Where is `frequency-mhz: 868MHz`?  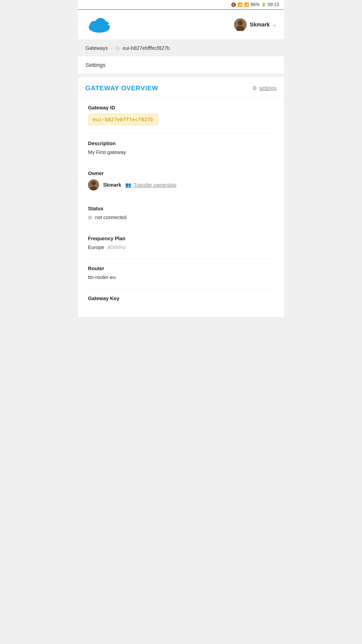
frequency-mhz: 868MHz is located at coordinates (117, 248).